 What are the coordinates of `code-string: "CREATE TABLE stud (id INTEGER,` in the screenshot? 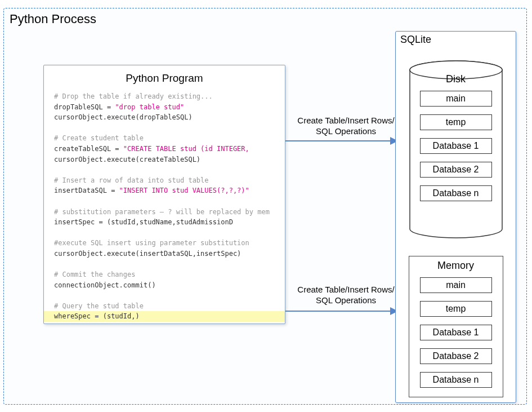 It's located at (186, 149).